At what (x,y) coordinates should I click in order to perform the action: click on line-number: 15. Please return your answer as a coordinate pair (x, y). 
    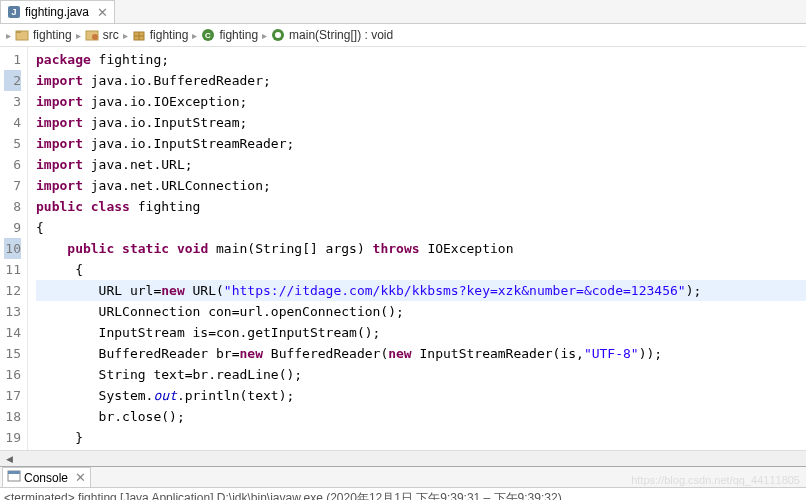
    Looking at the image, I should click on (12, 354).